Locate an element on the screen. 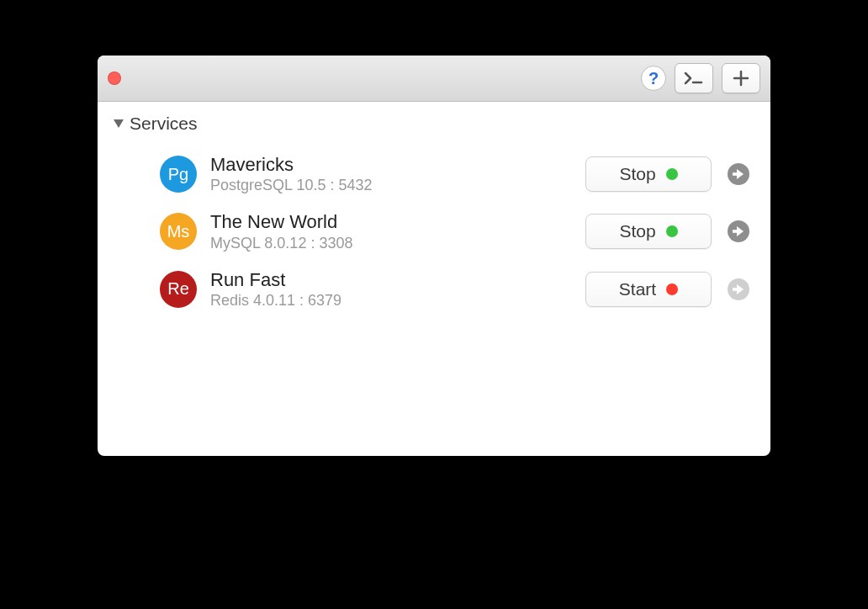  service-name: Run Fast is located at coordinates (398, 279).